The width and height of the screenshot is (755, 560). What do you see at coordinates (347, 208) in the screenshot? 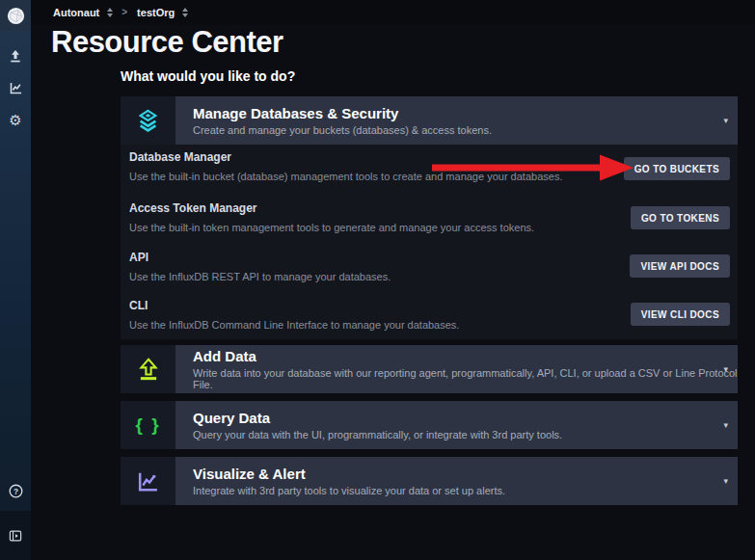
I see `row-title: Access Token Manager` at bounding box center [347, 208].